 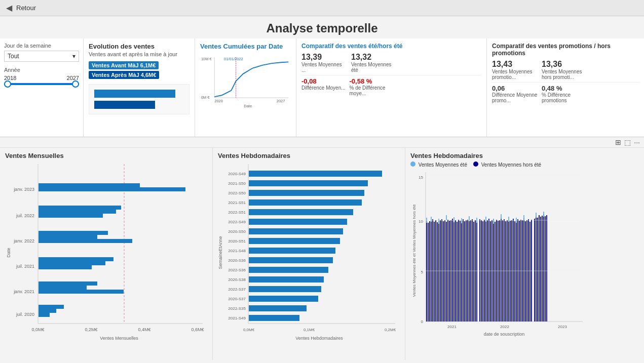 I want to click on svg-text: 2021-S48, so click(x=237, y=251).